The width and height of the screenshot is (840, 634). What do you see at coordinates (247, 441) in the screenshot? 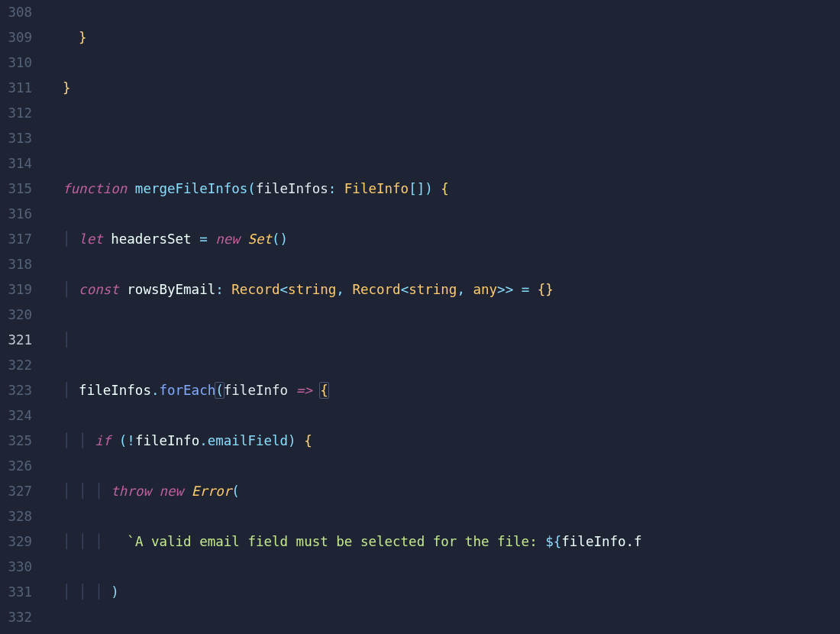
I see `property: emailField` at bounding box center [247, 441].